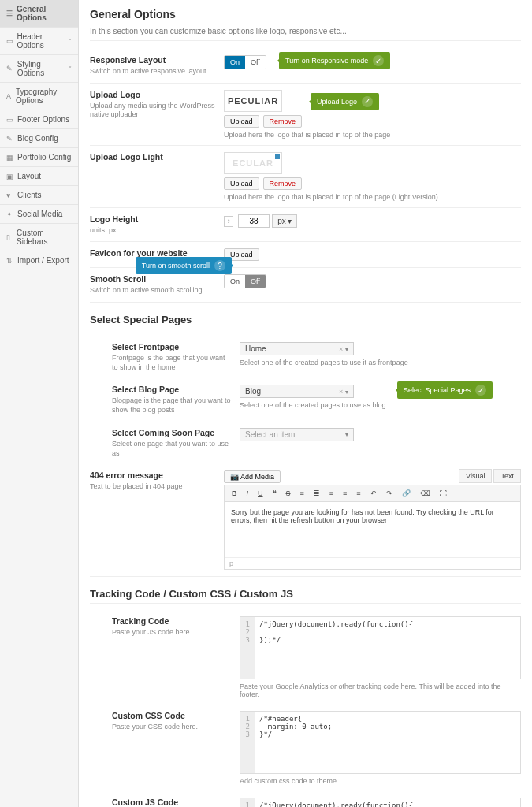  Describe the element at coordinates (172, 727) in the screenshot. I see `css-desc: Paste your CSS code here.` at that location.